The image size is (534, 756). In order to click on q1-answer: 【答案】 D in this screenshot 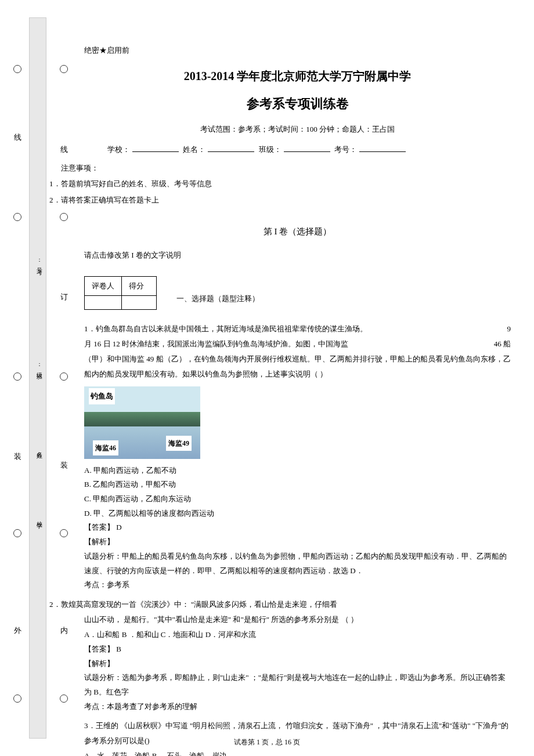, I will do `click(297, 528)`.